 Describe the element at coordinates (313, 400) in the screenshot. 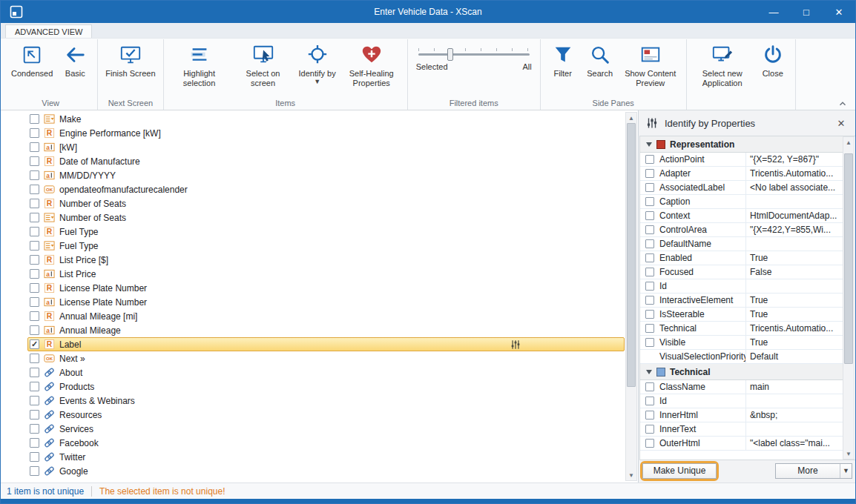

I see `list-item-events-webinars: Events & Webinars` at that location.